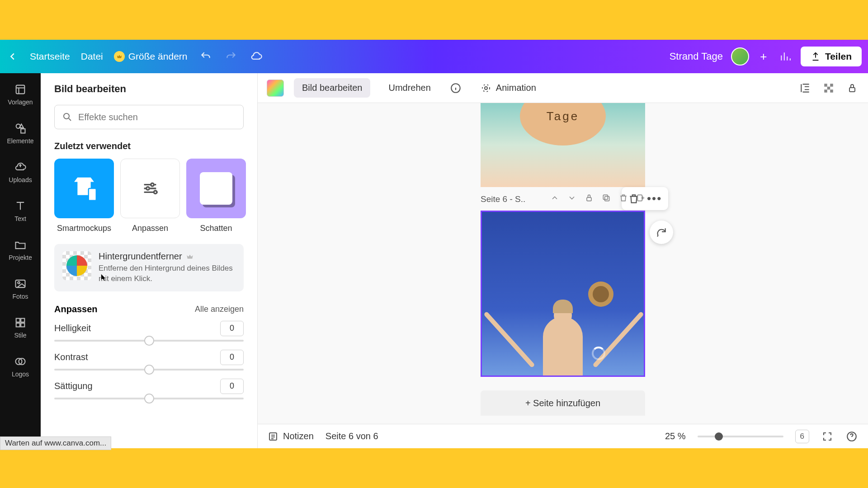  What do you see at coordinates (20, 366) in the screenshot?
I see `nav-logos: Logos` at bounding box center [20, 366].